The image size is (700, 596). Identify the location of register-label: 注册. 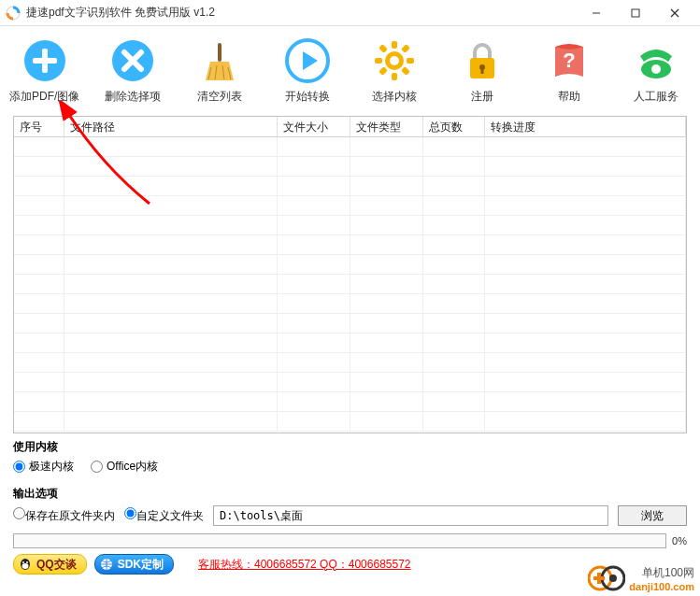
(482, 97).